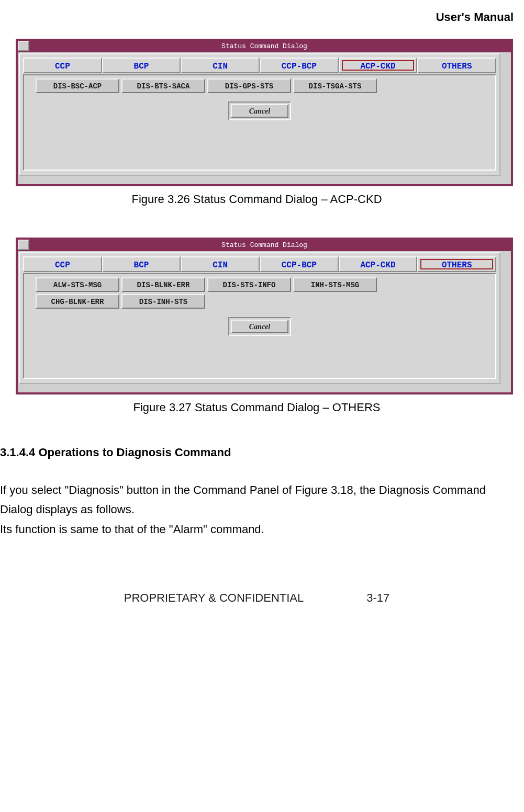 The width and height of the screenshot is (524, 812). What do you see at coordinates (260, 122) in the screenshot?
I see `content-area: DIS-BSC-ACP DIS-BTS-SACA DIS-GPS-STS DIS…` at bounding box center [260, 122].